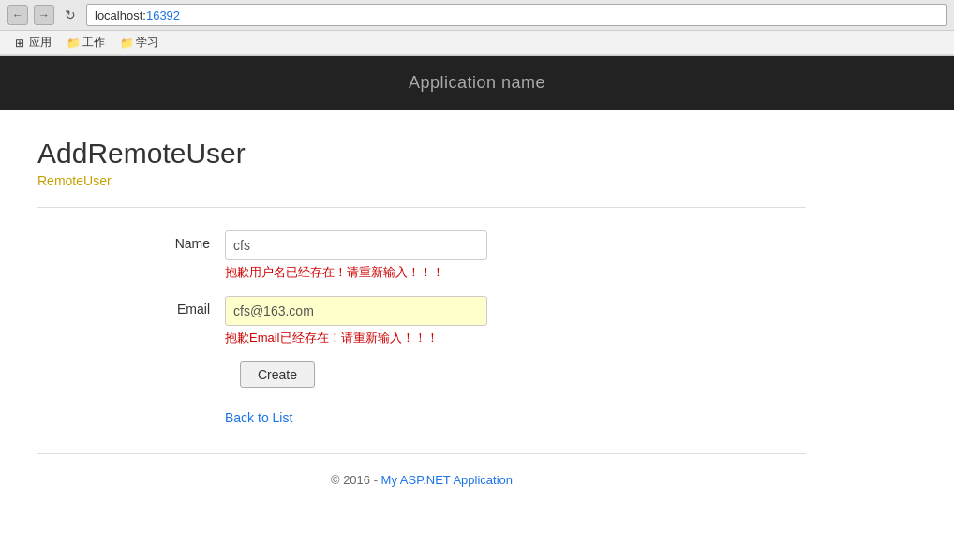  What do you see at coordinates (44, 15) in the screenshot?
I see `forward-button: →` at bounding box center [44, 15].